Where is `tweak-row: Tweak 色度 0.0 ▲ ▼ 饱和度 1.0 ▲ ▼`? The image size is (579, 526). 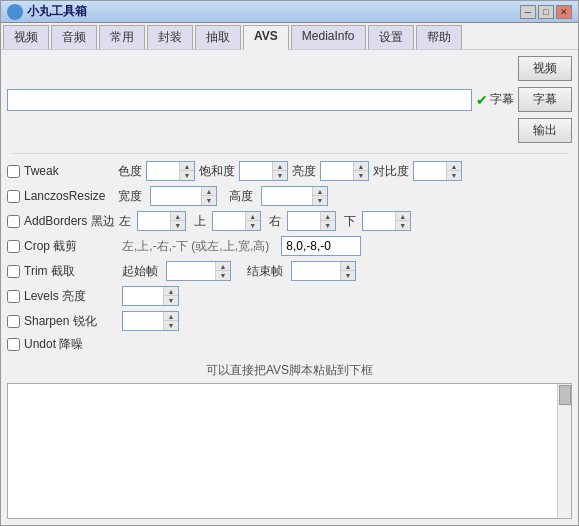
tweak-row: Tweak 色度 0.0 ▲ ▼ 饱和度 1.0 ▲ ▼ is located at coordinates (290, 171).